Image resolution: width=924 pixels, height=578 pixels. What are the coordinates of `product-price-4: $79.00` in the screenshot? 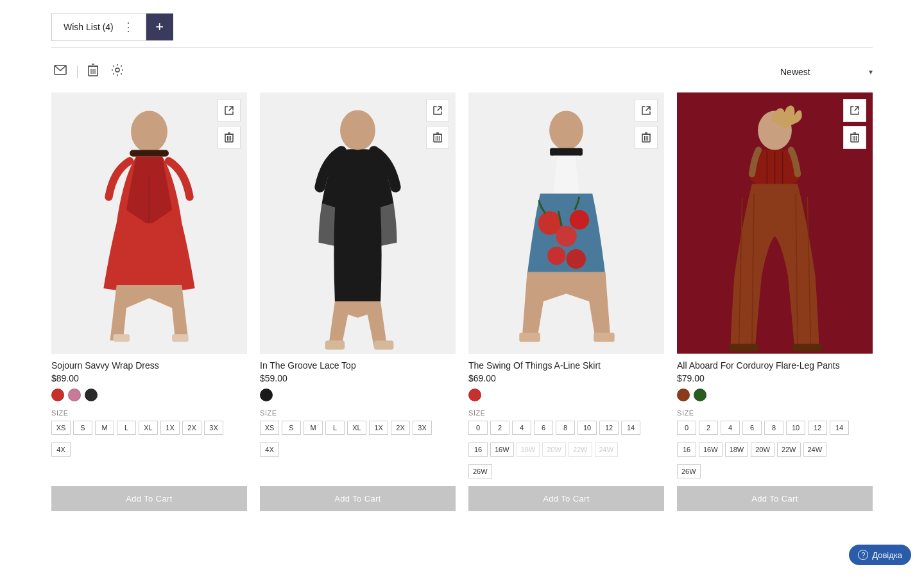 It's located at (775, 378).